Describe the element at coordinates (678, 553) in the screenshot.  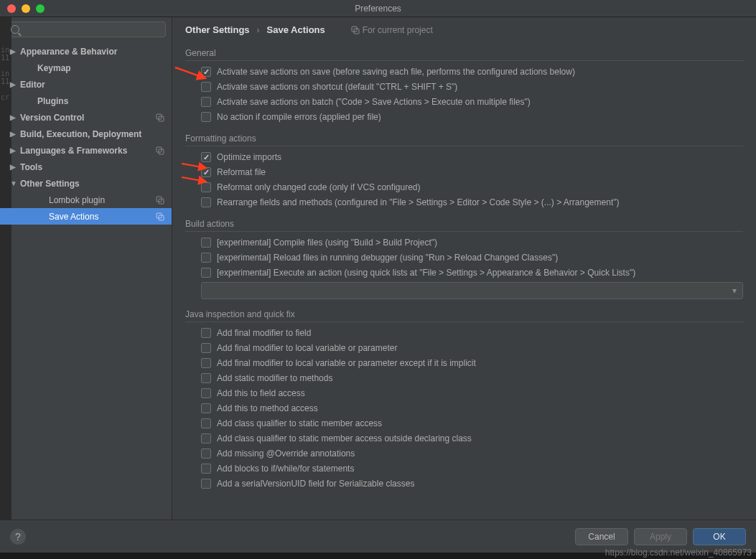
I see `watermark: https://blog.csdn.net/weixin_40865973` at that location.